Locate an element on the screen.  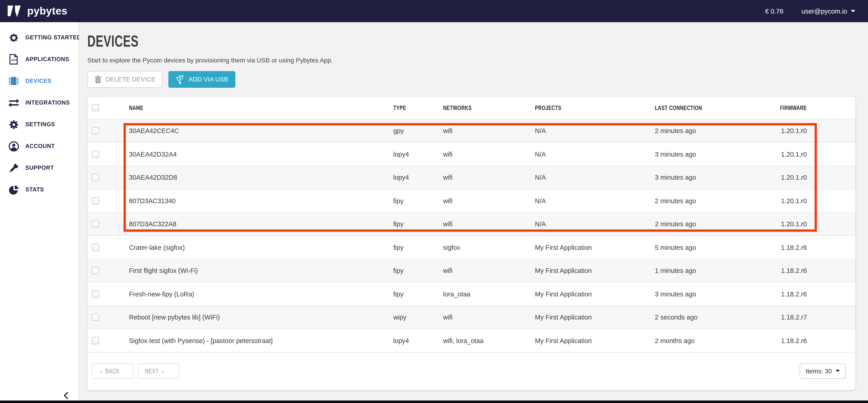
device-name: 30AEA42CEC4C is located at coordinates (257, 131).